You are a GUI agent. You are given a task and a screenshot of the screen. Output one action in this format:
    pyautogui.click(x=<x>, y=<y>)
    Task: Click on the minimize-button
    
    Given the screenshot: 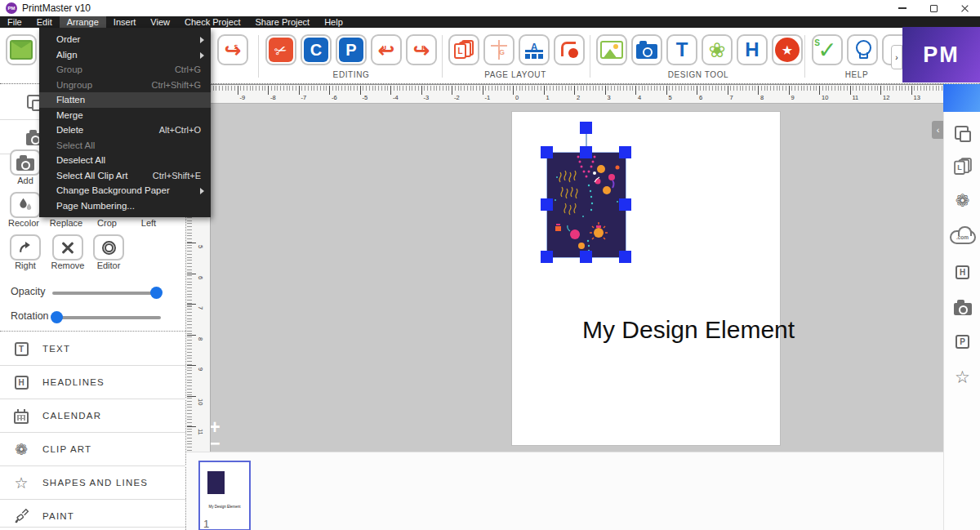 What is the action you would take?
    pyautogui.click(x=902, y=8)
    